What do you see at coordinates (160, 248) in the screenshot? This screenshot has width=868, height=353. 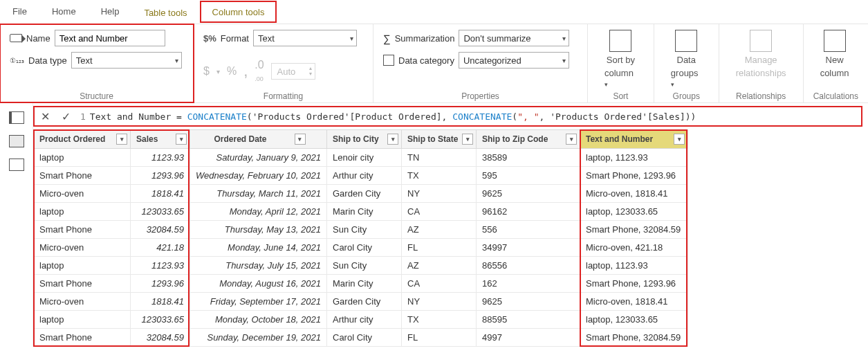 I see `cell-sales: 421.18` at bounding box center [160, 248].